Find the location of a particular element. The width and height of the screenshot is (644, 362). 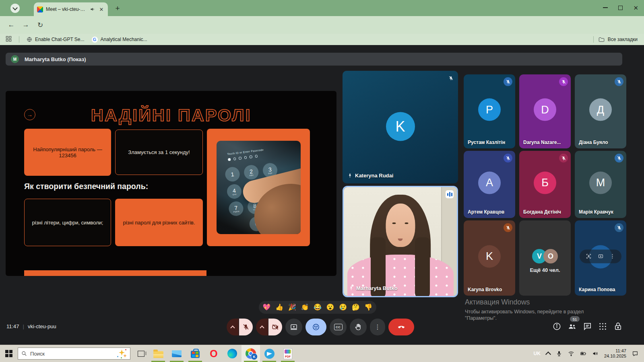

tile-hover-controls is located at coordinates (601, 256).